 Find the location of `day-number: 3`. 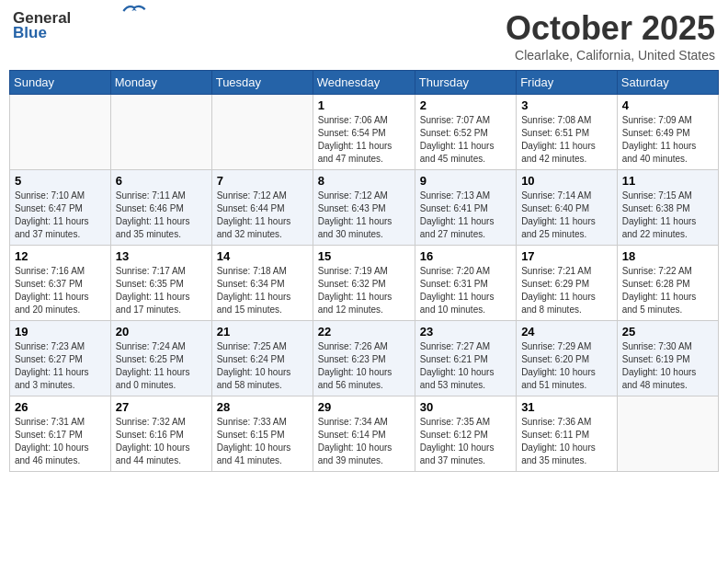

day-number: 3 is located at coordinates (566, 105).